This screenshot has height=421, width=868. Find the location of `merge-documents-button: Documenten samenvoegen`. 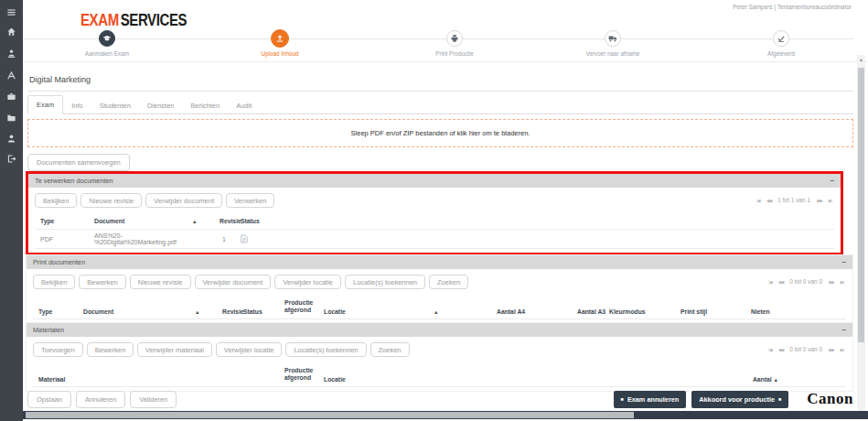

merge-documents-button: Documenten samenvoegen is located at coordinates (79, 163).